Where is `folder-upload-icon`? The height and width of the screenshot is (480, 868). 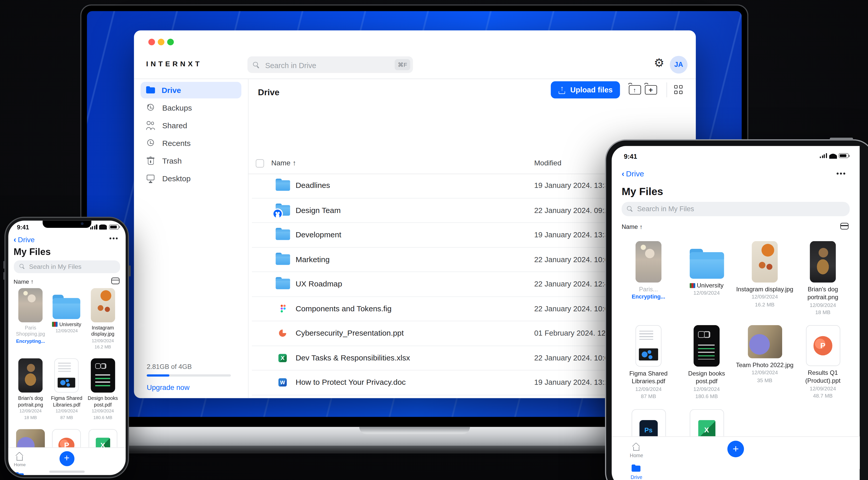
folder-upload-icon is located at coordinates (635, 90).